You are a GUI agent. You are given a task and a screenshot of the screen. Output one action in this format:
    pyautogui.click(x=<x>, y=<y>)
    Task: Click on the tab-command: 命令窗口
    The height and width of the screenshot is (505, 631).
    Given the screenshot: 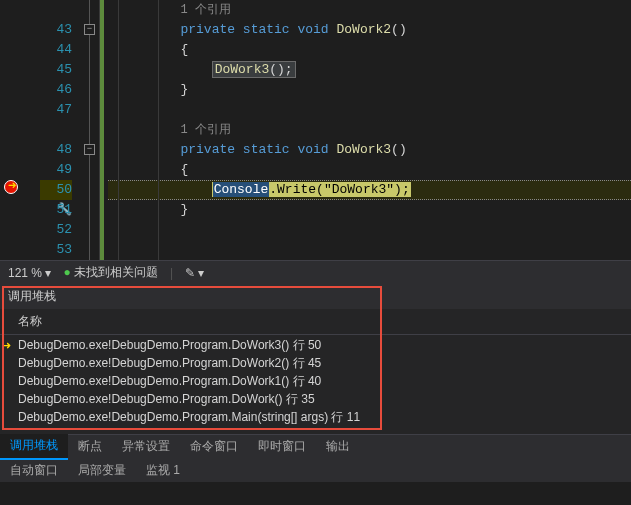 What is the action you would take?
    pyautogui.click(x=214, y=446)
    